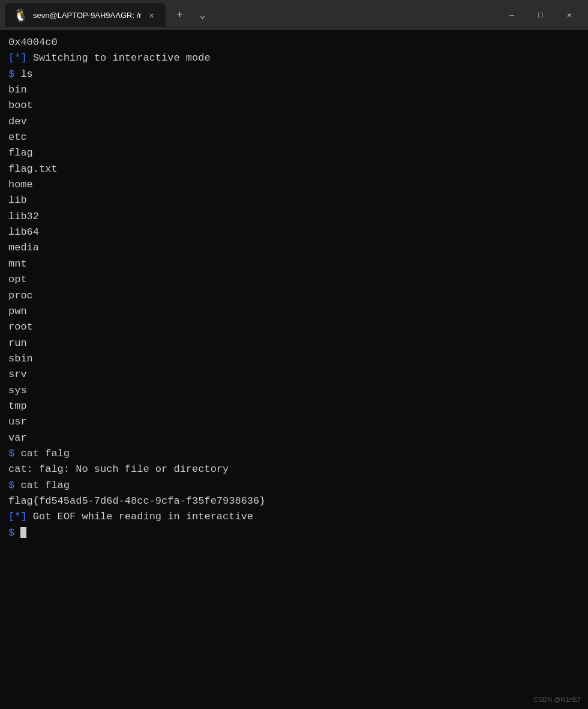  Describe the element at coordinates (294, 375) in the screenshot. I see `terminal-line: srv` at that location.